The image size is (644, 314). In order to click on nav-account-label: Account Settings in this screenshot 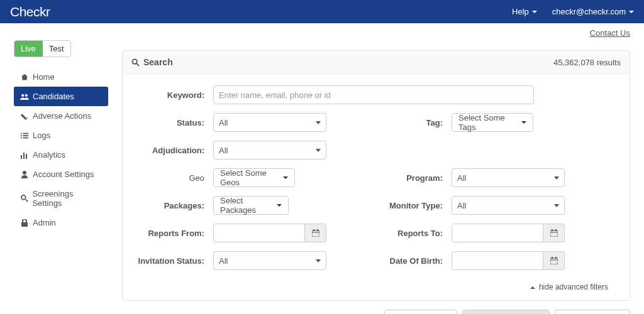, I will do `click(64, 175)`.